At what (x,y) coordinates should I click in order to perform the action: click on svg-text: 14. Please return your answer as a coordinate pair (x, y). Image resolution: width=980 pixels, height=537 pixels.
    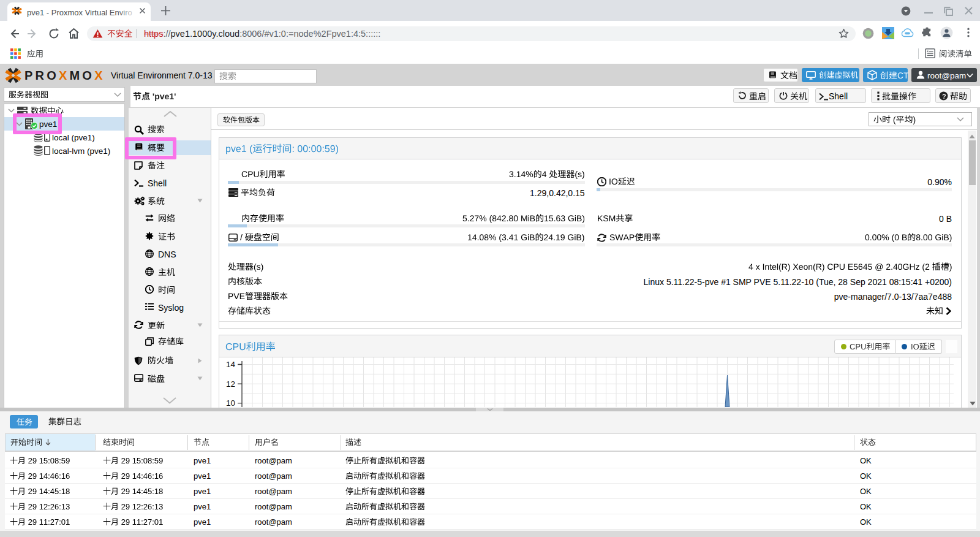
    Looking at the image, I should click on (231, 364).